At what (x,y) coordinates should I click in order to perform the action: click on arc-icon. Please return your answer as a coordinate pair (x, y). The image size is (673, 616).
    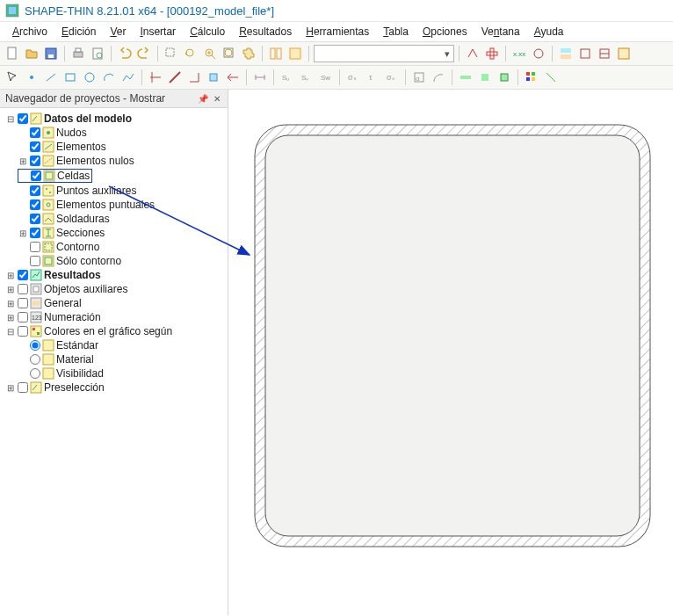
    Looking at the image, I should click on (109, 77).